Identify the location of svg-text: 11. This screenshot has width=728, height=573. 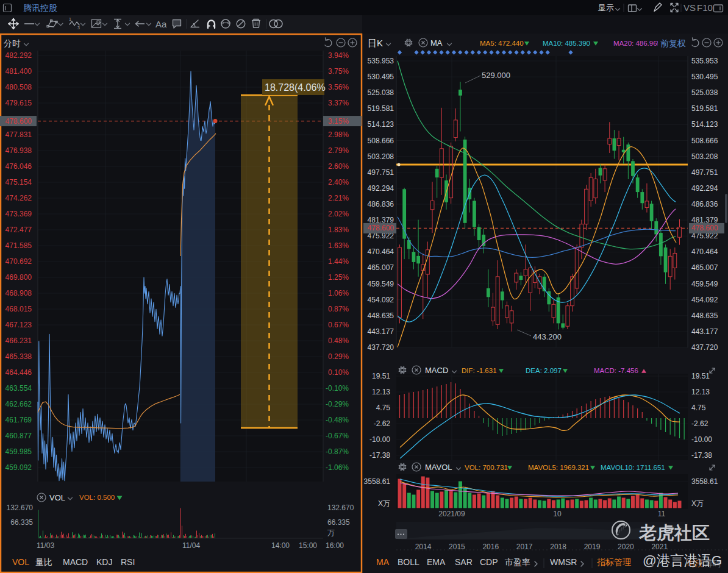
(662, 514).